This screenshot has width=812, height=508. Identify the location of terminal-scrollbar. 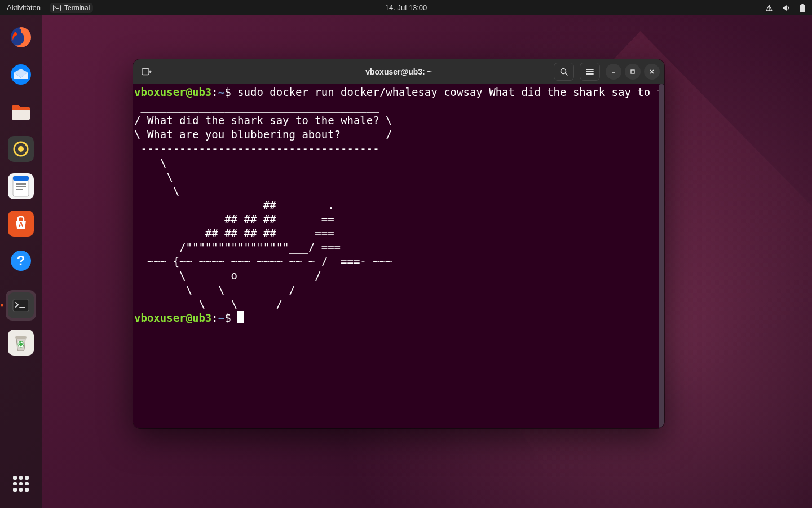
(661, 256).